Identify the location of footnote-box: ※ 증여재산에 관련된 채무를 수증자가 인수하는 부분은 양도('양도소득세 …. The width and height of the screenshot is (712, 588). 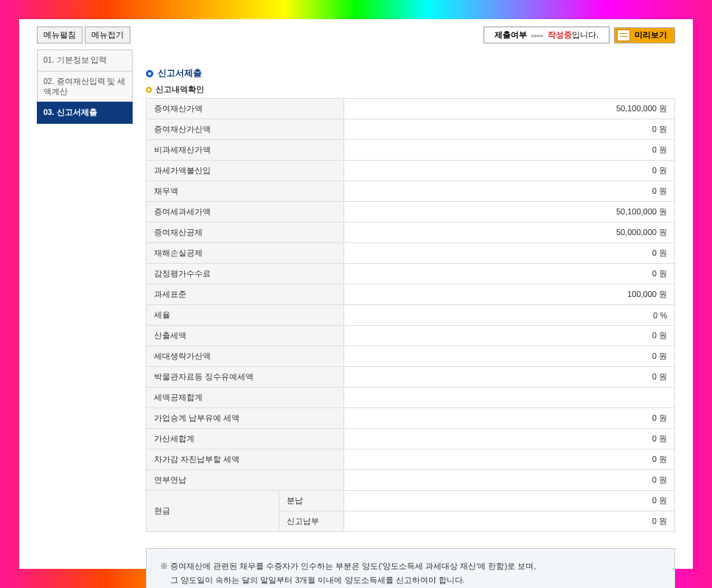
(411, 568).